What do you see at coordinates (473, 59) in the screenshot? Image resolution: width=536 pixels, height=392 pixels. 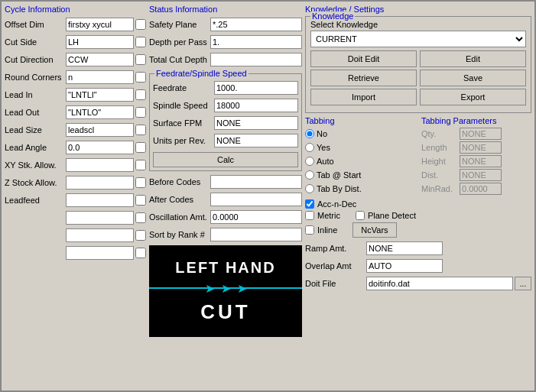 I see `edit-button: Edit` at bounding box center [473, 59].